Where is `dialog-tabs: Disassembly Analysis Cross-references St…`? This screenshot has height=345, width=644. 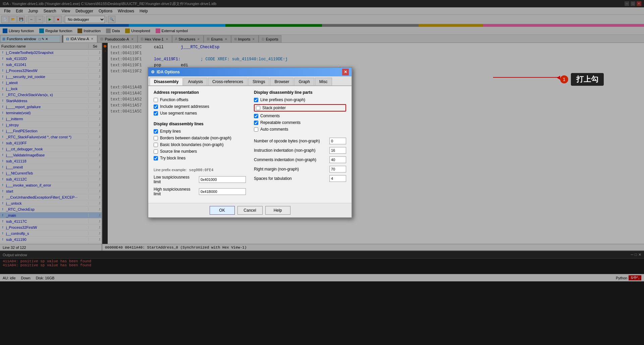
dialog-tabs: Disassembly Analysis Cross-references St… is located at coordinates (250, 81).